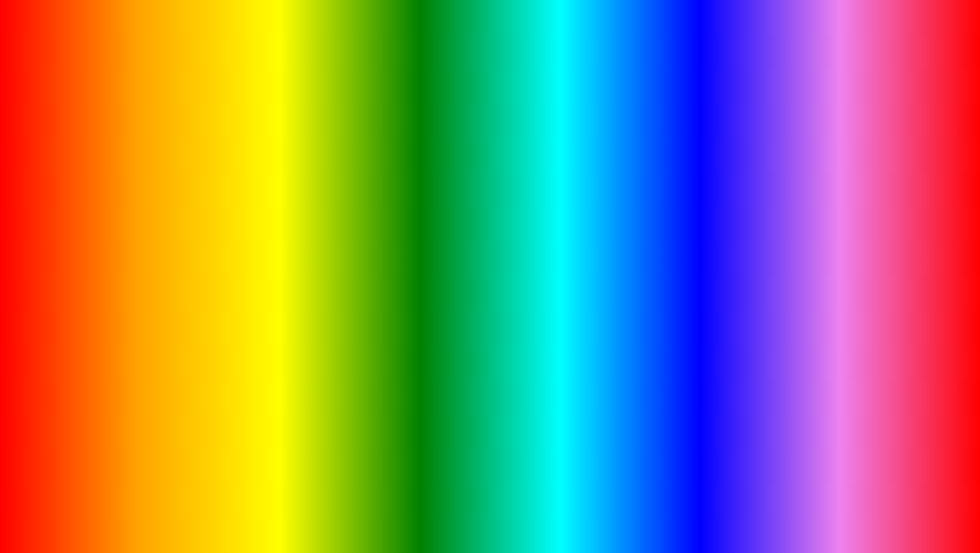  I want to click on panel-header-row: URANIUM Hubs x Premium 1.0 { RightContro…, so click(189, 151).